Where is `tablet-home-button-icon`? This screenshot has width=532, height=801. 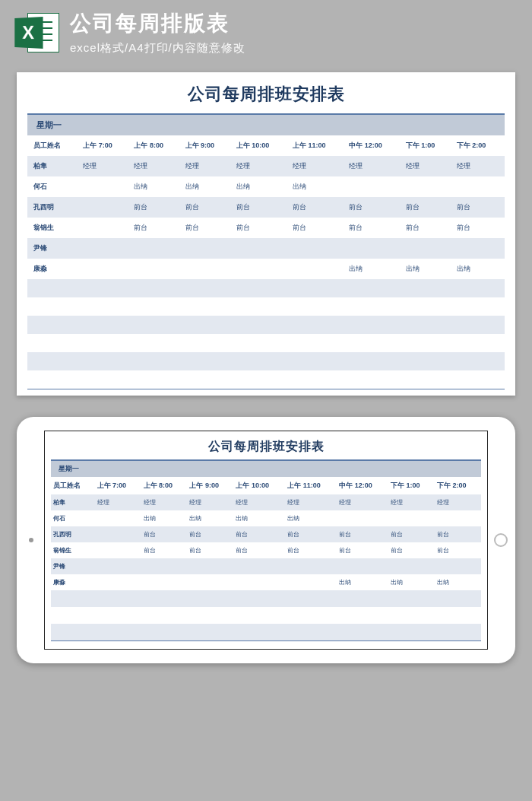 tablet-home-button-icon is located at coordinates (501, 540).